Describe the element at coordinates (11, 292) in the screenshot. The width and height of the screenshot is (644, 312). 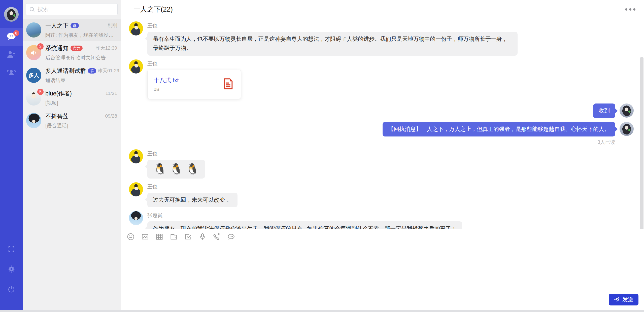
I see `power-icon` at that location.